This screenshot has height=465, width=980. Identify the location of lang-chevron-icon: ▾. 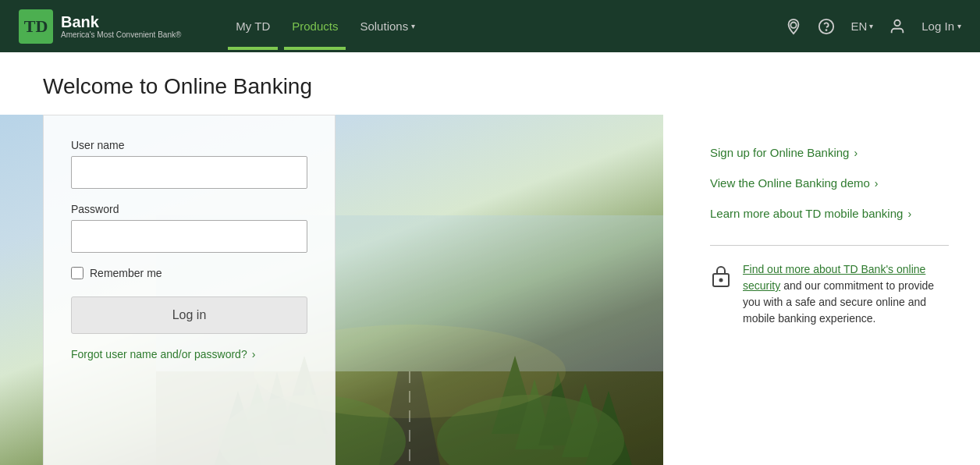
(871, 27).